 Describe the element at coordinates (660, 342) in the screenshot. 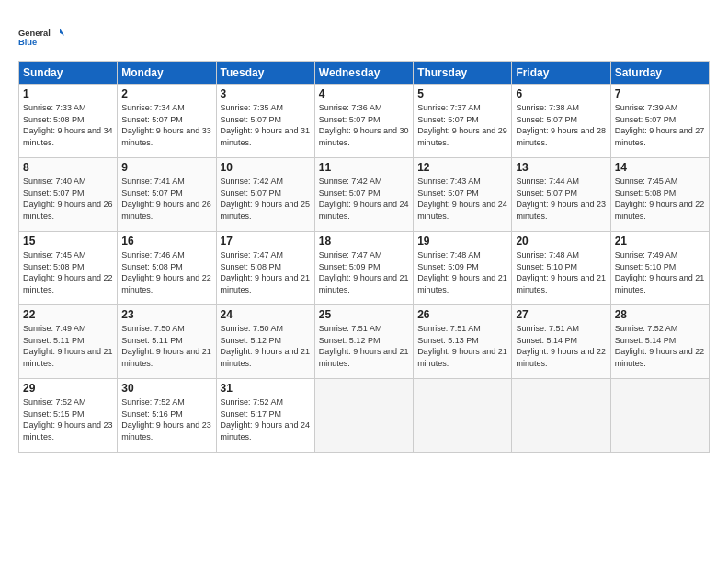

I see `calendar-cell: 28Sunrise: 7:52 AMSunset: 5:14 PMDayligh…` at that location.